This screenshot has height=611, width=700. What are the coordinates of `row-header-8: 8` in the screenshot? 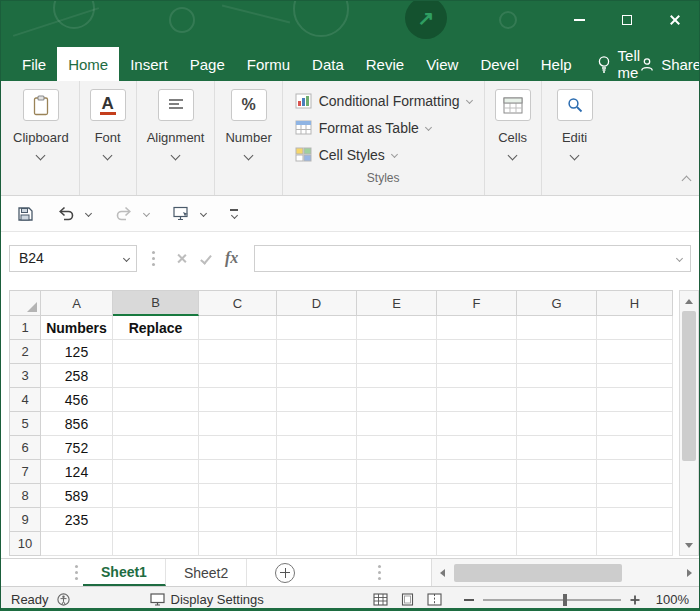 It's located at (25, 496).